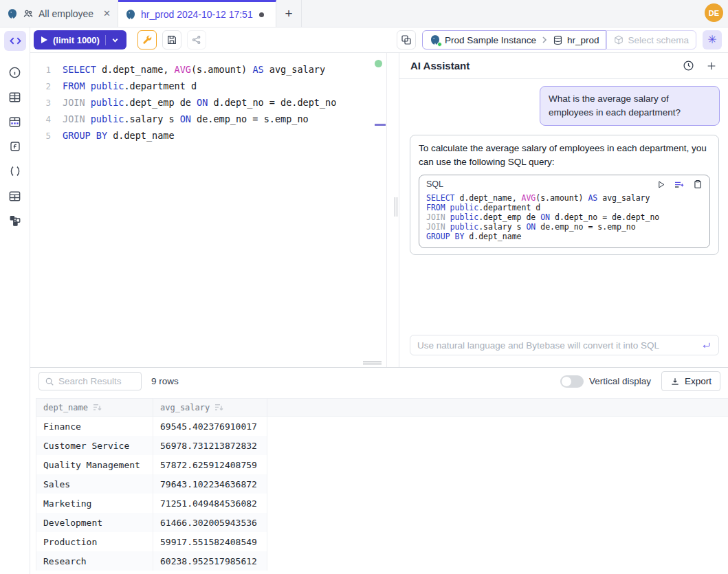 This screenshot has height=574, width=728. I want to click on postgresql-icon, so click(12, 14).